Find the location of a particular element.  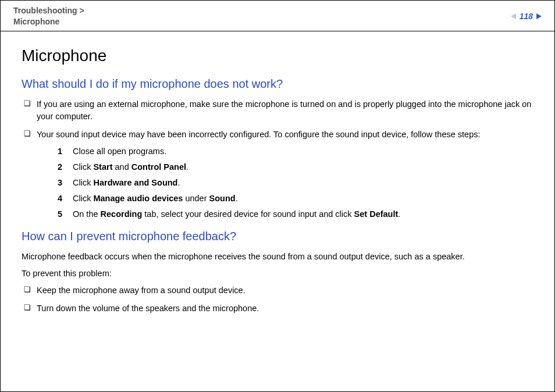

prev-page-icon is located at coordinates (513, 16).